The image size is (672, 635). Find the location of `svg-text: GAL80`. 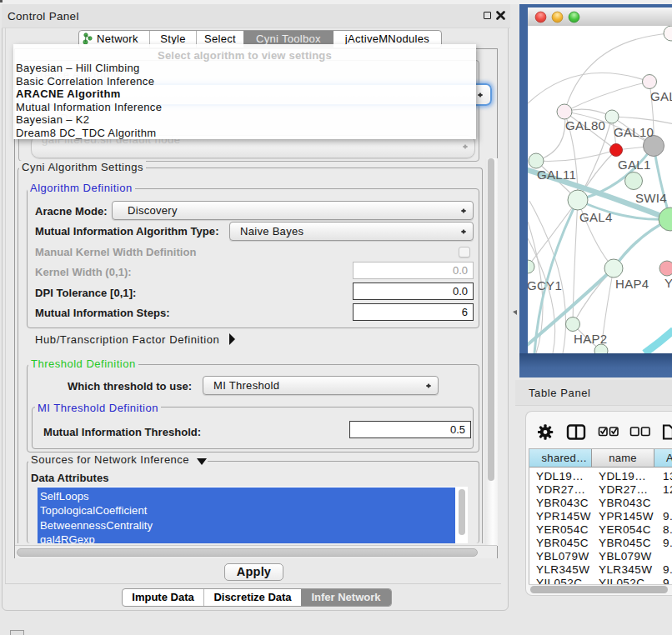

svg-text: GAL80 is located at coordinates (585, 125).